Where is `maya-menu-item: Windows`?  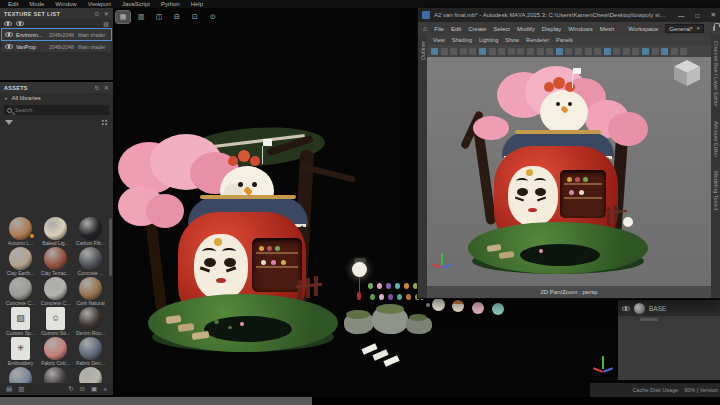
maya-menu-item: Windows is located at coordinates (580, 29).